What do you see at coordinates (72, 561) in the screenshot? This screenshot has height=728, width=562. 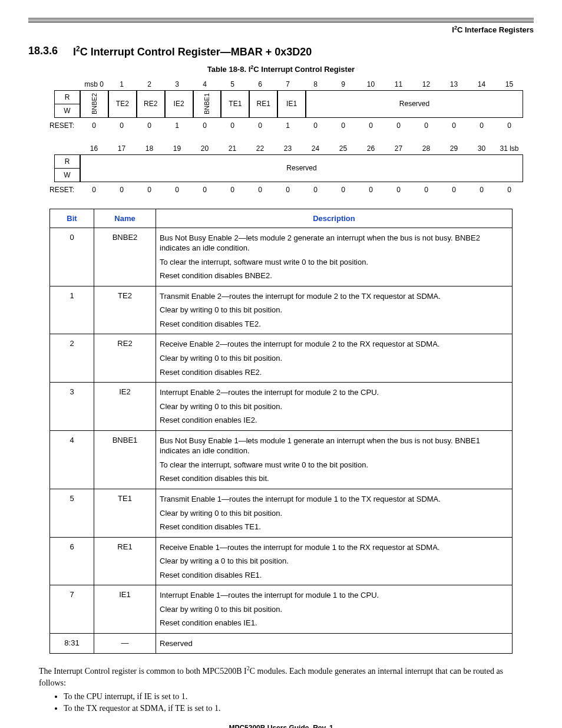 I see `cell-bit: 6` at bounding box center [72, 561].